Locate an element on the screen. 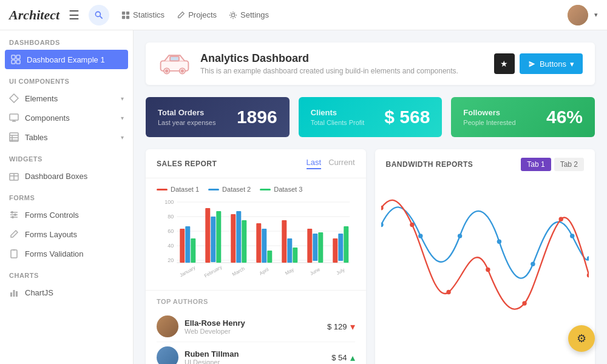 The height and width of the screenshot is (364, 607). sidebar-item-elements: Elements ▾ is located at coordinates (67, 98).